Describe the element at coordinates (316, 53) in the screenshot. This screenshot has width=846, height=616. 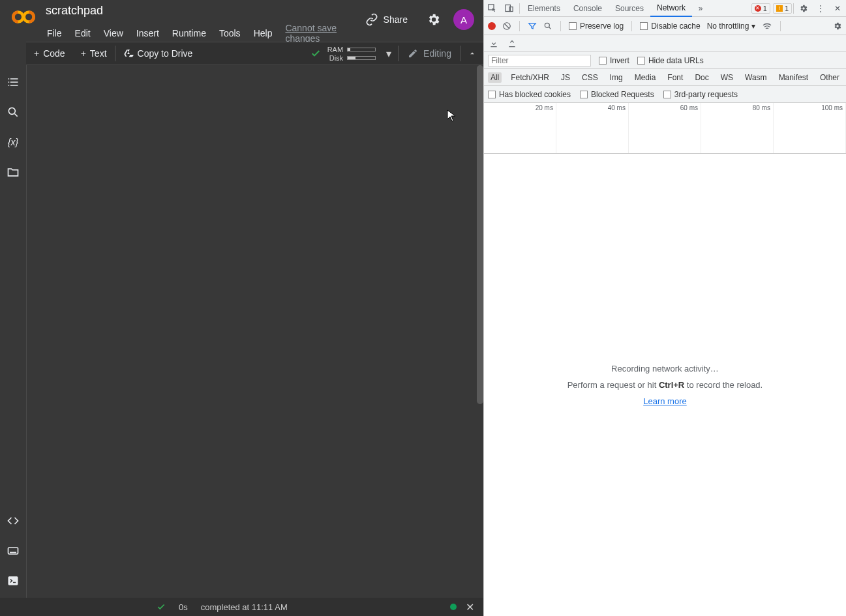
I see `connected-check-icon` at that location.